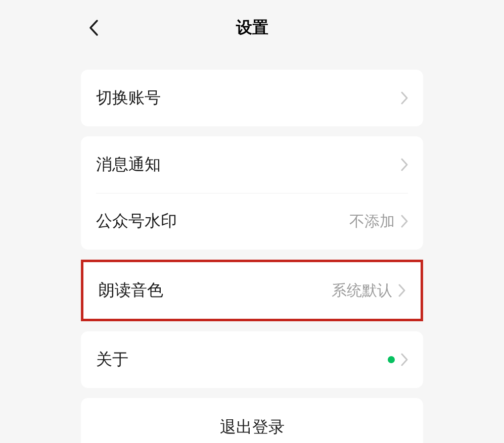 This screenshot has height=443, width=504. What do you see at coordinates (372, 221) in the screenshot?
I see `row-value: 不添加` at bounding box center [372, 221].